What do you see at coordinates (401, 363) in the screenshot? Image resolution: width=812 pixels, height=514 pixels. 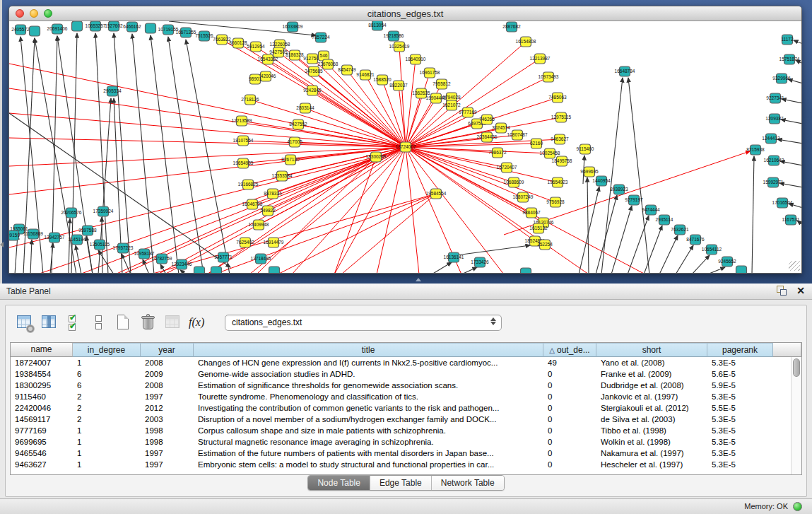 I see `table-row: 1872400712008Changes of HCN gene express…` at bounding box center [401, 363].